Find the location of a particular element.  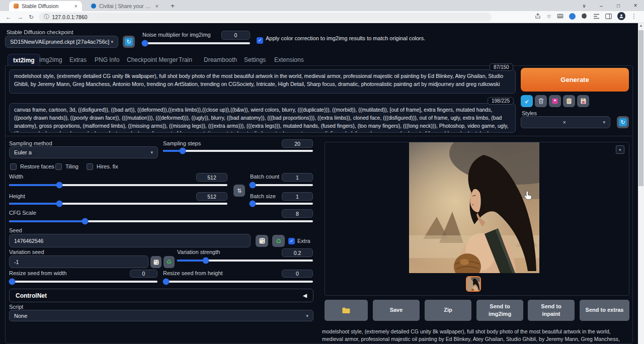

batch-count-value: 1 is located at coordinates (297, 177).